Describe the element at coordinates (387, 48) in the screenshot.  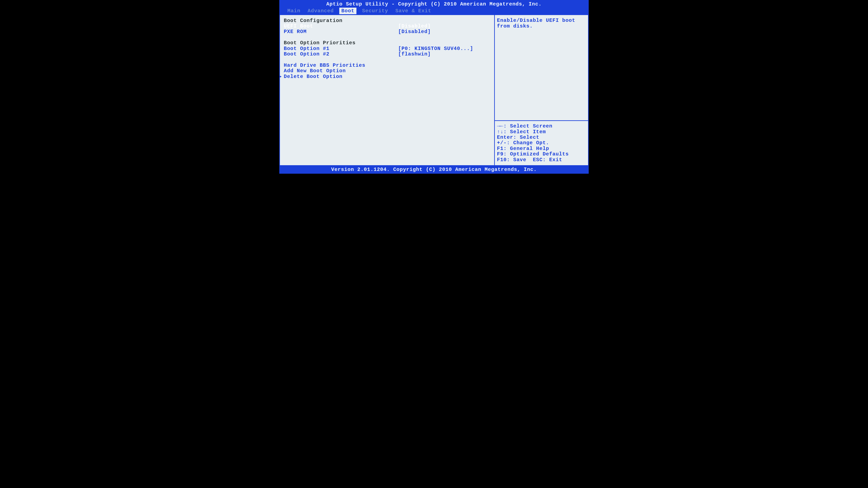
I see `option-boot-1: Boot Option #1 [P0: KINGSTON SUV40...]` at that location.